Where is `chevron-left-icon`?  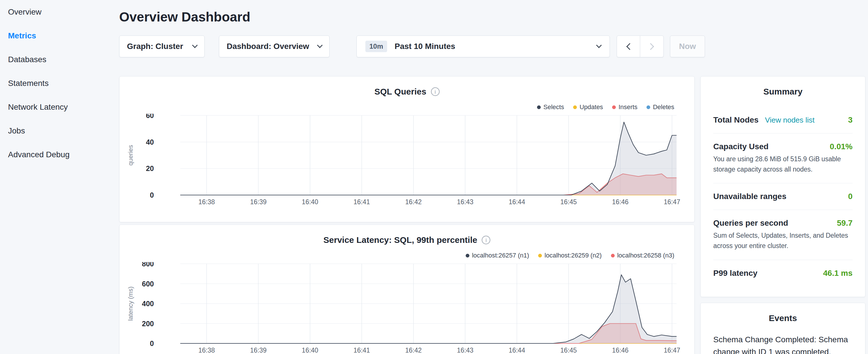 chevron-left-icon is located at coordinates (629, 46).